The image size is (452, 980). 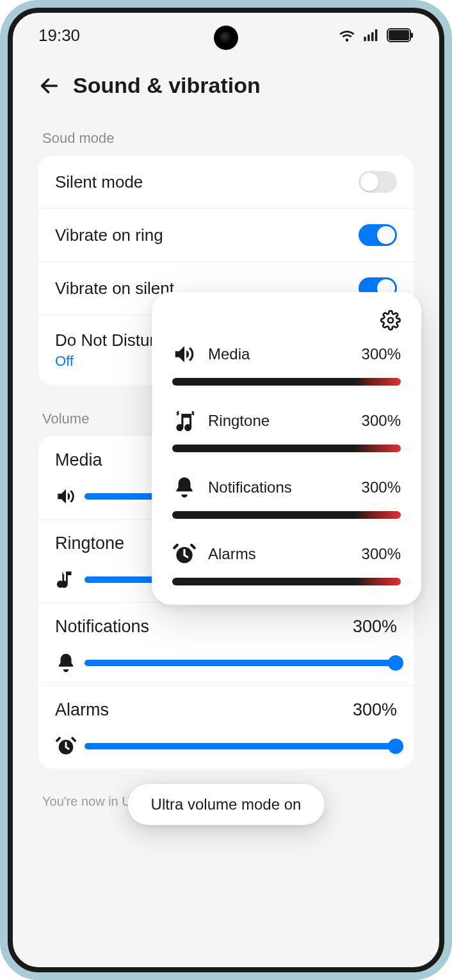 I want to click on page-header: Sound & vibration, so click(x=226, y=94).